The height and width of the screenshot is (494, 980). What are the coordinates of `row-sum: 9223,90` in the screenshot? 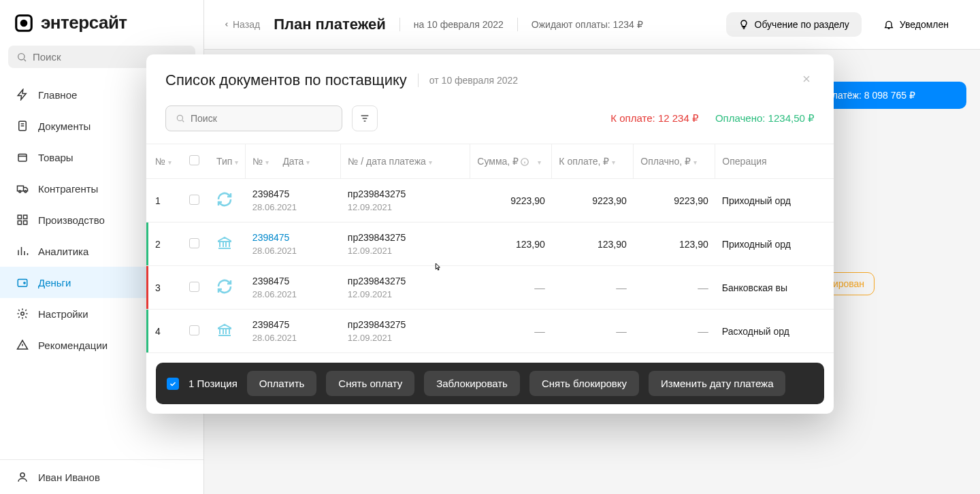 It's located at (511, 201).